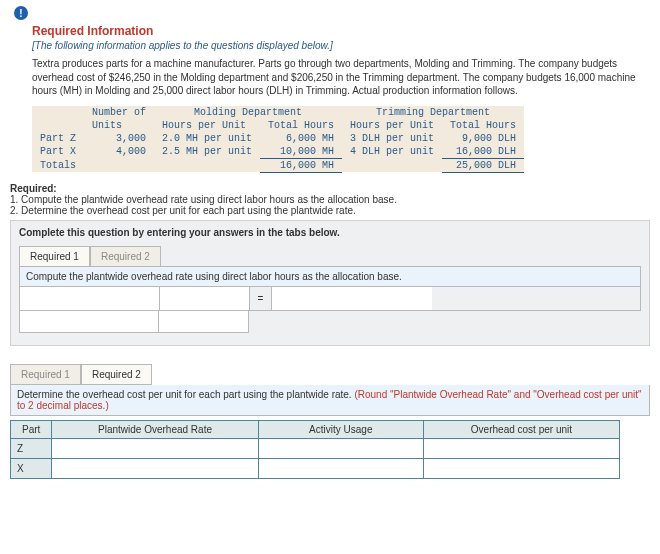  Describe the element at coordinates (330, 200) in the screenshot. I see `required-block: Required: 1. Compute the plantwide overh…` at that location.